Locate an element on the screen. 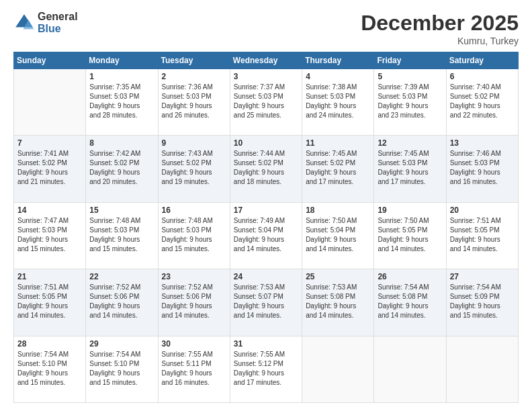 This screenshot has width=532, height=411. day-number: 20 is located at coordinates (482, 210).